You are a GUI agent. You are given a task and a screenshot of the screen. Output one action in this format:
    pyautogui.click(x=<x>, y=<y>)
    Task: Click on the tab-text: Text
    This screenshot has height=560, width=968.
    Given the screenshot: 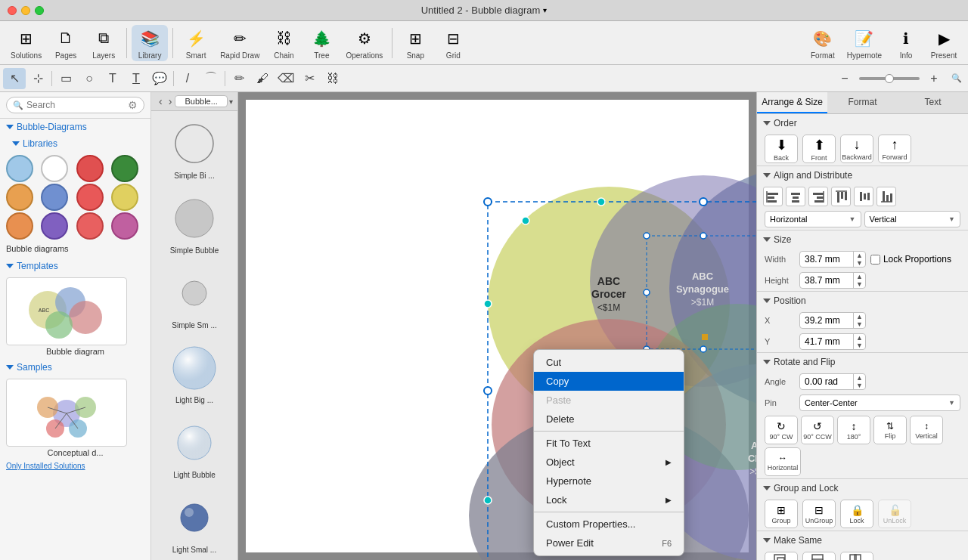 What is the action you would take?
    pyautogui.click(x=933, y=103)
    